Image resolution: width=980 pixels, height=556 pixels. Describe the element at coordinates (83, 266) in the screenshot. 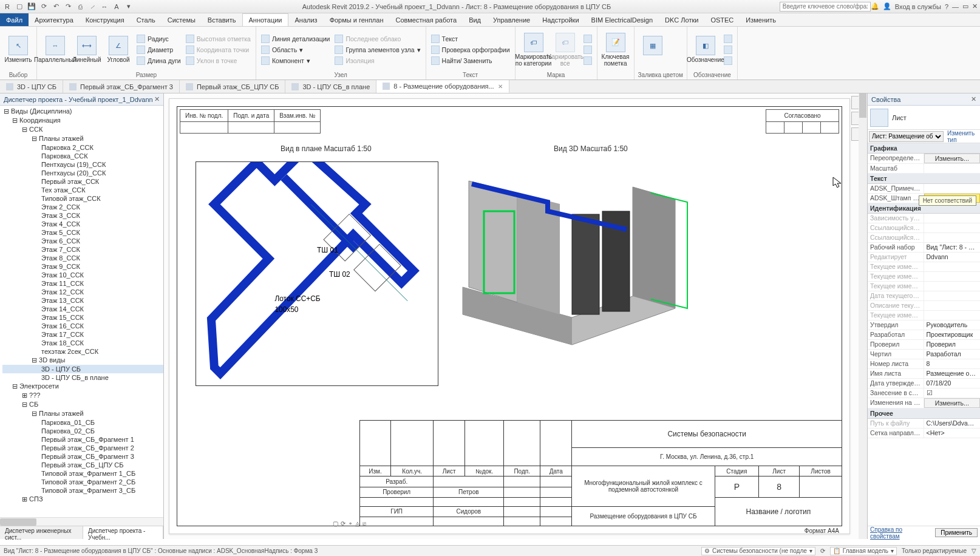

I see `tree-floor-14: Этаж 9_ССК` at that location.